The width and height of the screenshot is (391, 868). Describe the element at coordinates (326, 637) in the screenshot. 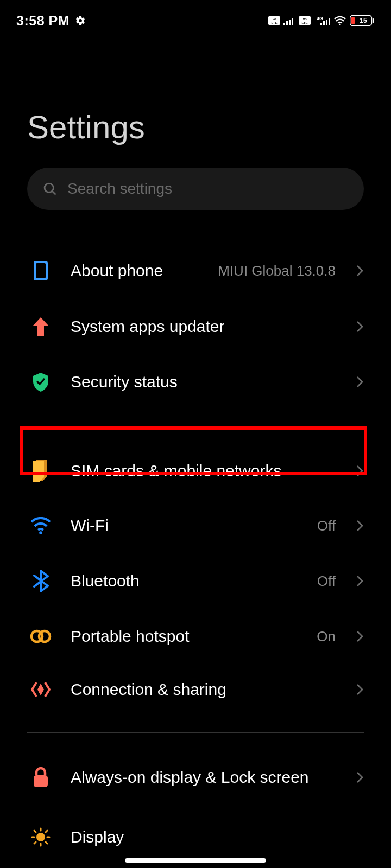

I see `row-value: On` at that location.